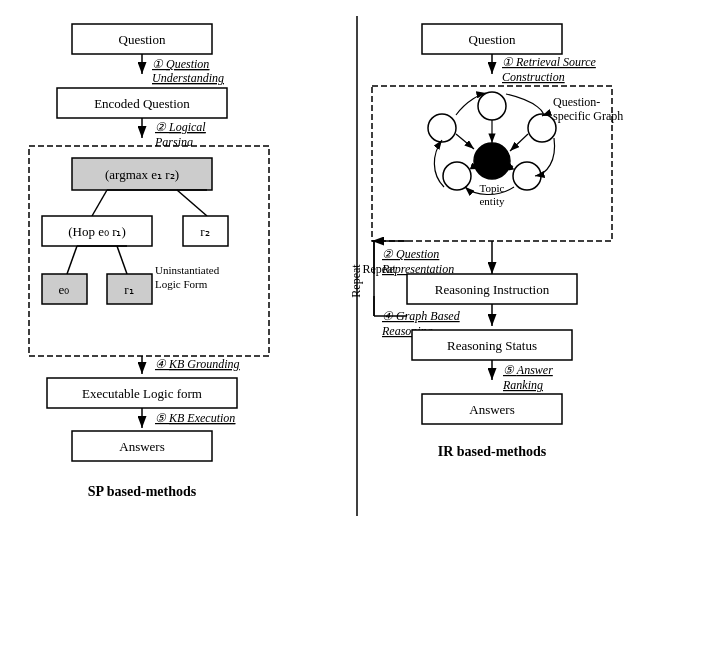  I want to click on sp-e0: e₀, so click(64, 290).